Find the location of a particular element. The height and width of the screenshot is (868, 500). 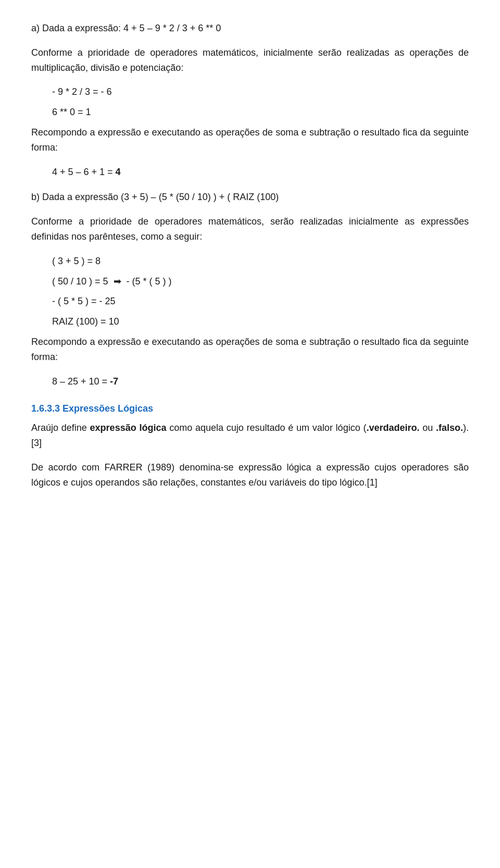

part-b-para2: Recompondo a expressão e executando as o… is located at coordinates (250, 350).